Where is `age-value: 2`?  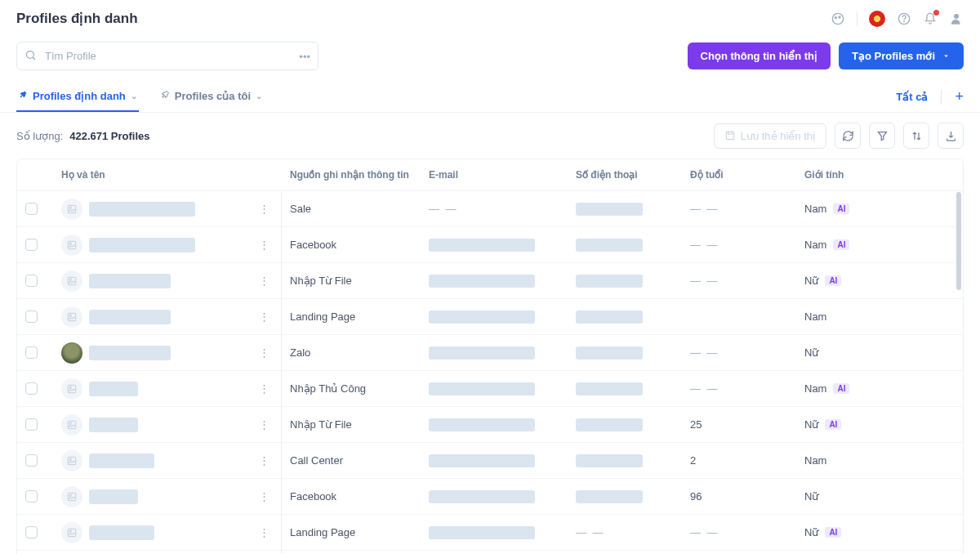 age-value: 2 is located at coordinates (693, 461).